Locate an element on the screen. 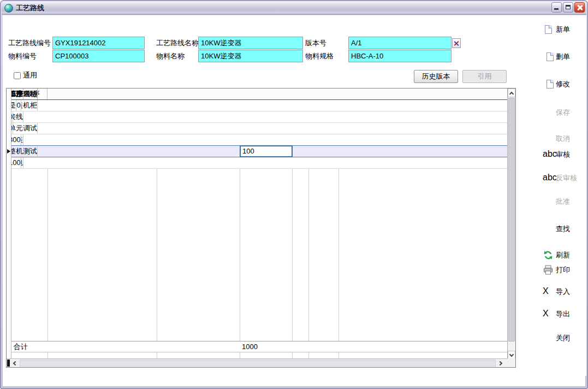 This screenshot has height=389, width=588. splitter-grip is located at coordinates (9, 363).